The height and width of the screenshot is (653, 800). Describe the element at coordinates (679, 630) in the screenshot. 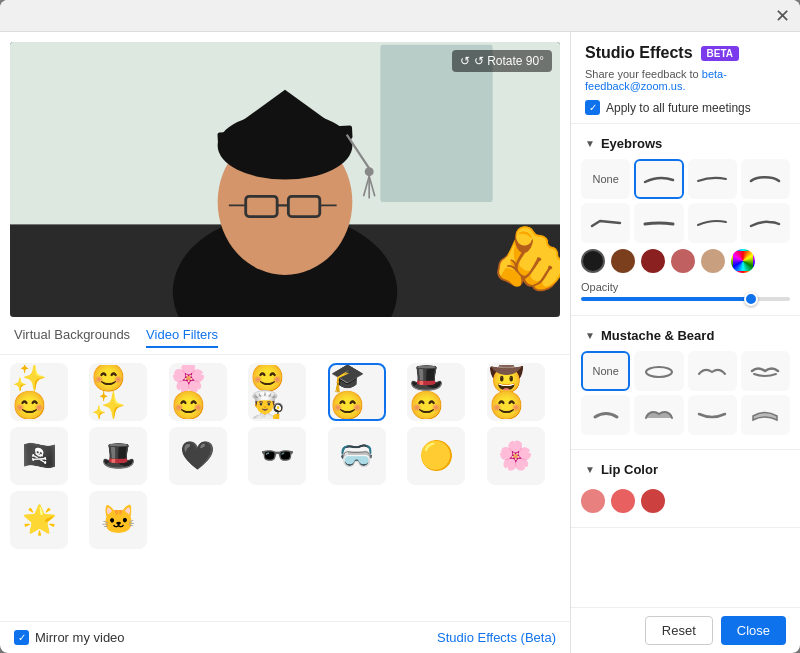

I see `reset-button: Reset` at that location.